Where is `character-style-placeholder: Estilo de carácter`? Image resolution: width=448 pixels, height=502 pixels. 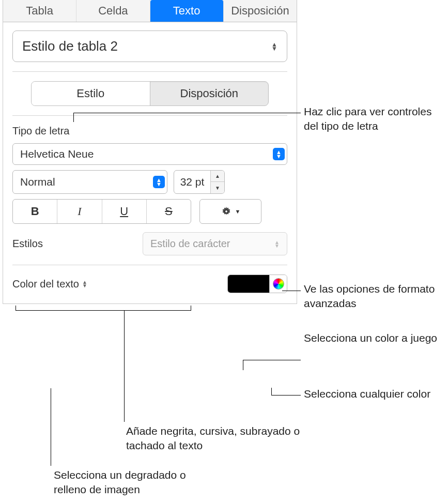
character-style-placeholder: Estilo de carácter is located at coordinates (190, 244).